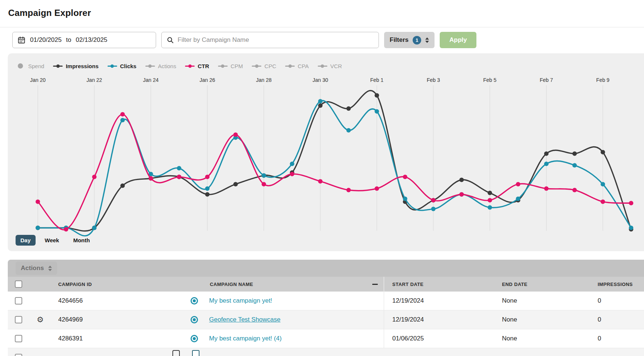 This screenshot has height=356, width=644. What do you see at coordinates (38, 80) in the screenshot?
I see `x-axis-label: Jan 20` at bounding box center [38, 80].